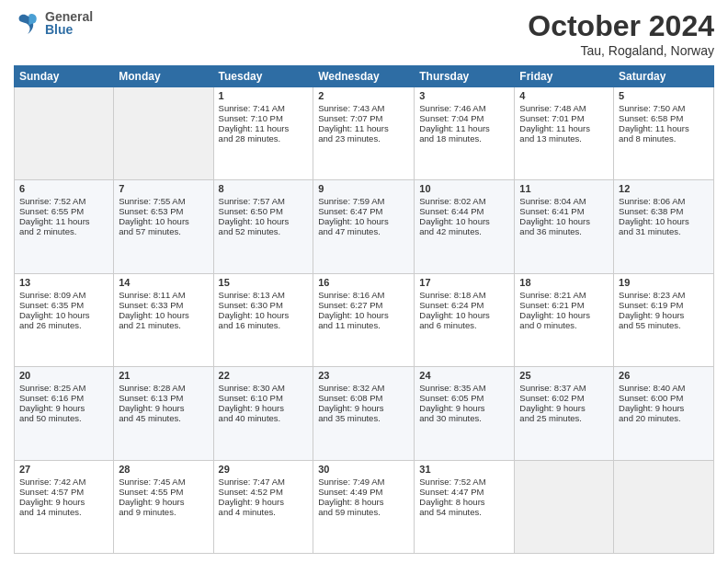  What do you see at coordinates (164, 414) in the screenshot?
I see `calendar-cell: 21Sunrise: 8:28 AMSunset: 6:13 PMDayligh…` at bounding box center [164, 414].